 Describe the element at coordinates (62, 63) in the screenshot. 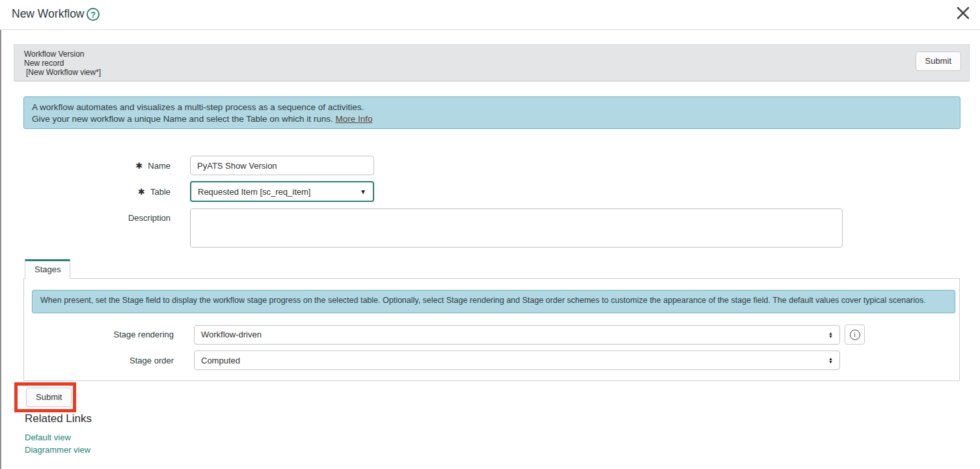

I see `record-header-text: Workflow Version New record [New Workflo…` at that location.